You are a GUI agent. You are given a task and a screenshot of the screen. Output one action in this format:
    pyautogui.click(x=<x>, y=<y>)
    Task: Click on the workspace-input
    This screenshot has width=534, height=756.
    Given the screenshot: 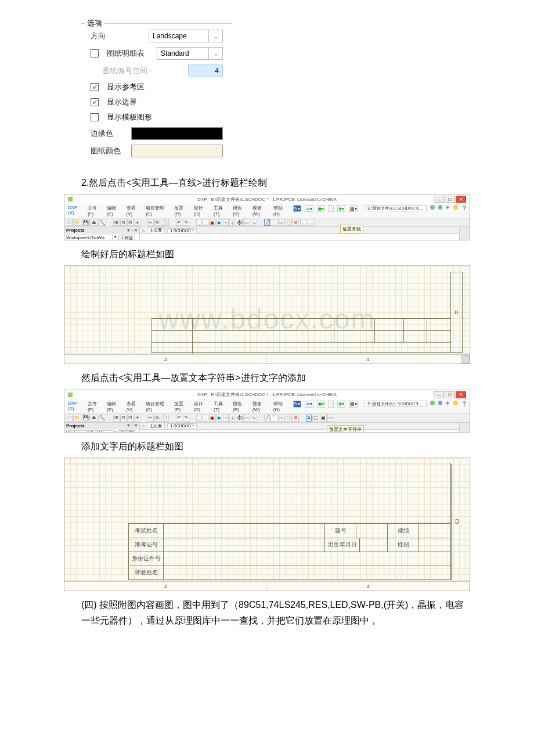 What is the action you would take?
    pyautogui.click(x=89, y=431)
    